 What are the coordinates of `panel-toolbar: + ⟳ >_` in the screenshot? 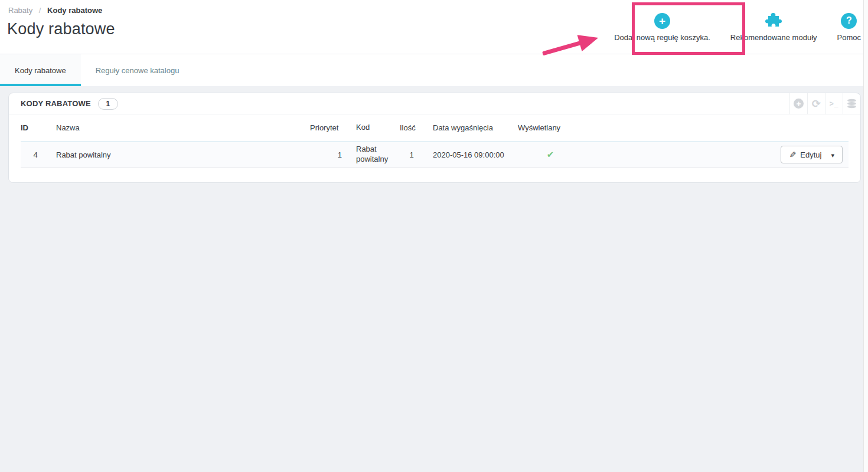 It's located at (825, 104).